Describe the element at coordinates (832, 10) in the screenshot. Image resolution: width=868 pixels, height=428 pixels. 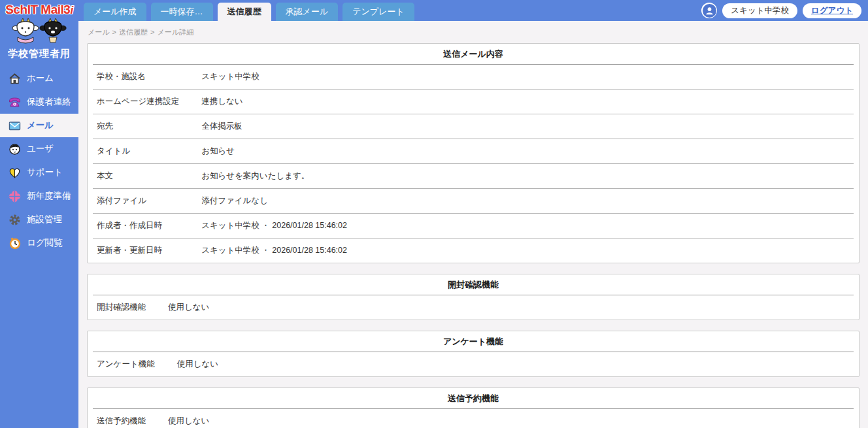
I see `logout-link: ログアウト` at that location.